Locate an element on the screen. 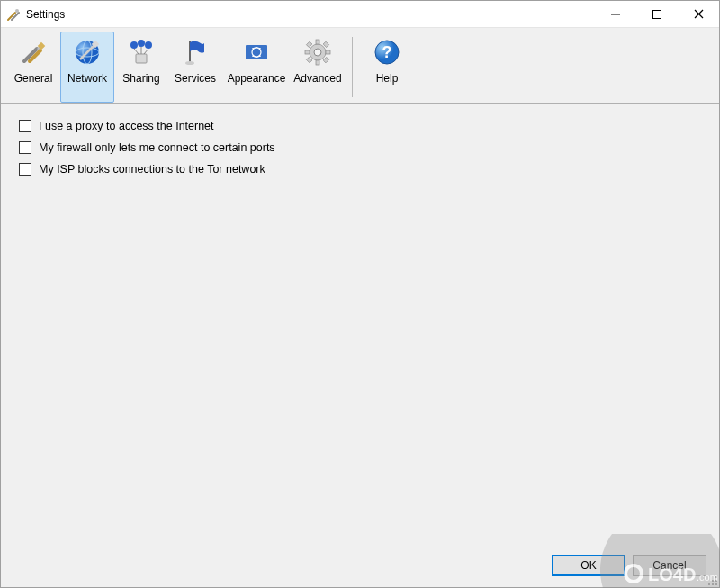 The image size is (720, 588). cancel-button-label: Cancel is located at coordinates (670, 565).